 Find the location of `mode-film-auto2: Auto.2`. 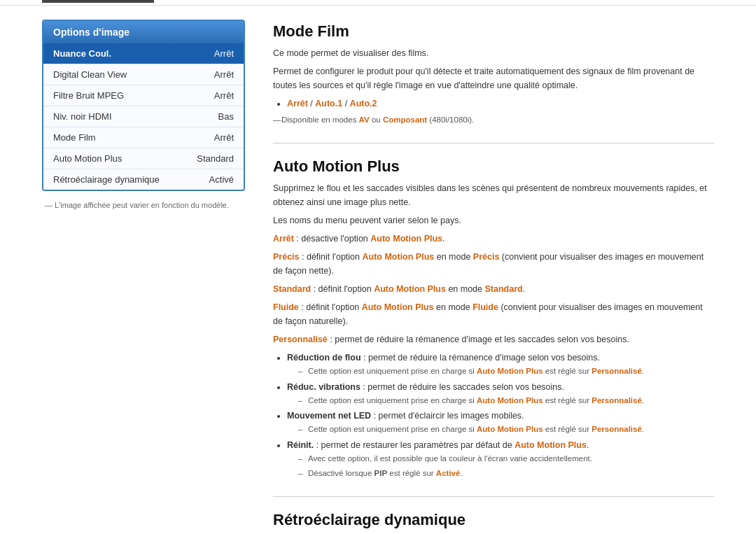

mode-film-auto2: Auto.2 is located at coordinates (364, 104).